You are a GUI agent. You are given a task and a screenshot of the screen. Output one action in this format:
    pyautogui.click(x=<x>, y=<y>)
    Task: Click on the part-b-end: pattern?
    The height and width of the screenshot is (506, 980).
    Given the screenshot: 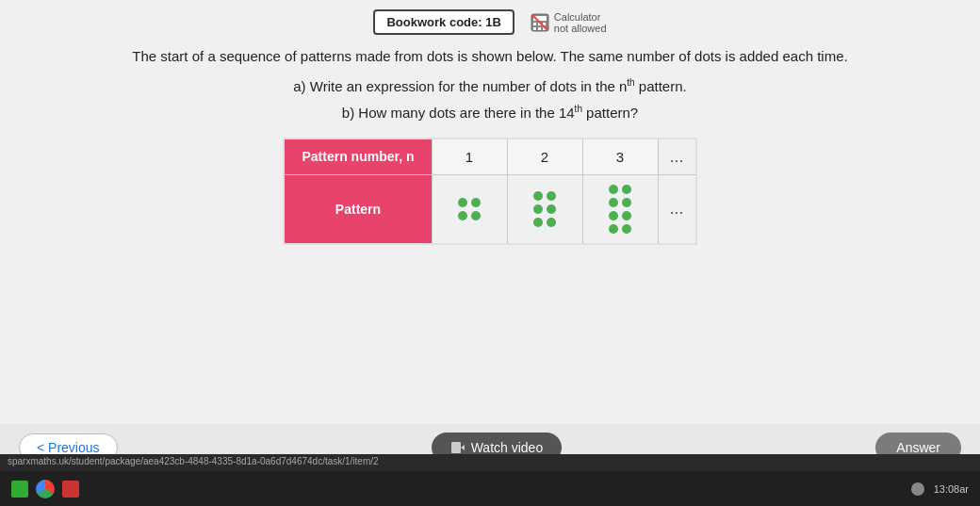 What is the action you would take?
    pyautogui.click(x=611, y=113)
    